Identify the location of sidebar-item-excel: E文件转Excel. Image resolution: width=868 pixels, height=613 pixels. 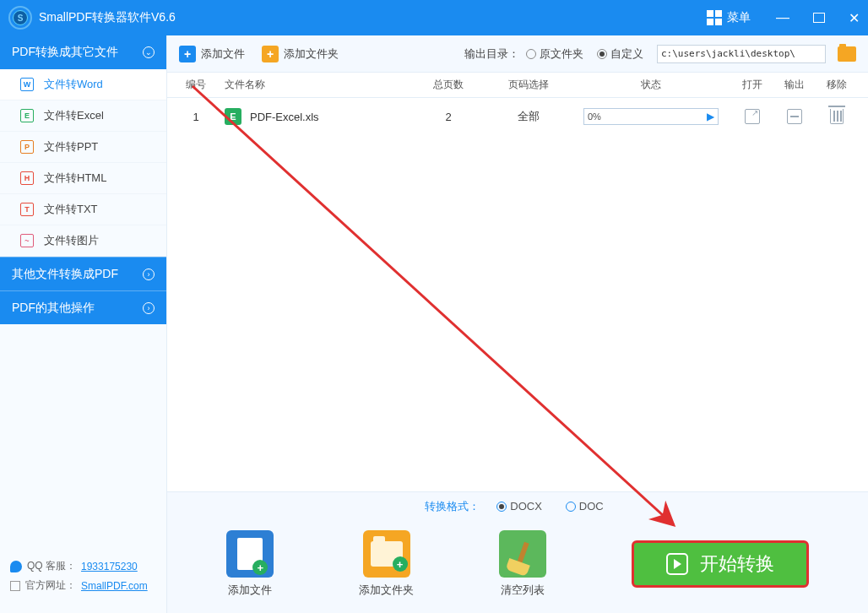
(83, 117).